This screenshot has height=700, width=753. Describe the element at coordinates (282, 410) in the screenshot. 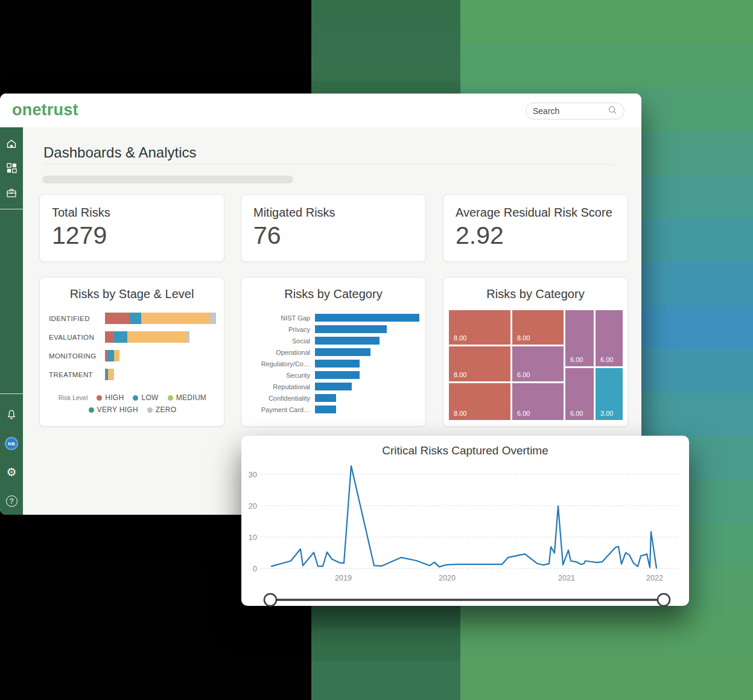

I see `category-label: Payment Card…` at that location.